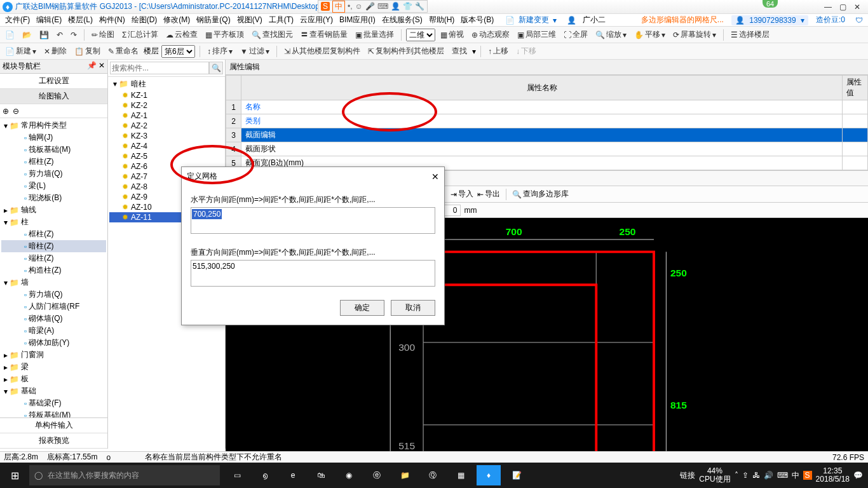 This screenshot has width=868, height=488. Describe the element at coordinates (214, 20) in the screenshot. I see `menu-rebar: 钢筋量(Q)` at that location.